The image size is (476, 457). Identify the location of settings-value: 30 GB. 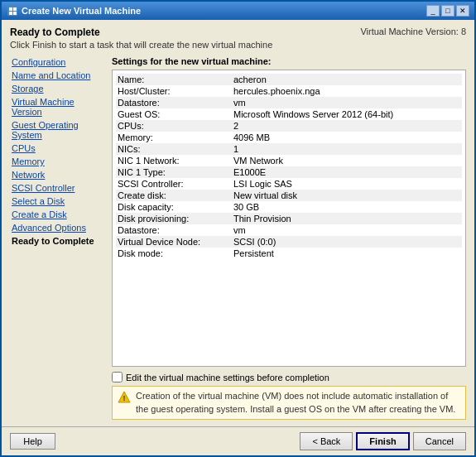
(347, 207).